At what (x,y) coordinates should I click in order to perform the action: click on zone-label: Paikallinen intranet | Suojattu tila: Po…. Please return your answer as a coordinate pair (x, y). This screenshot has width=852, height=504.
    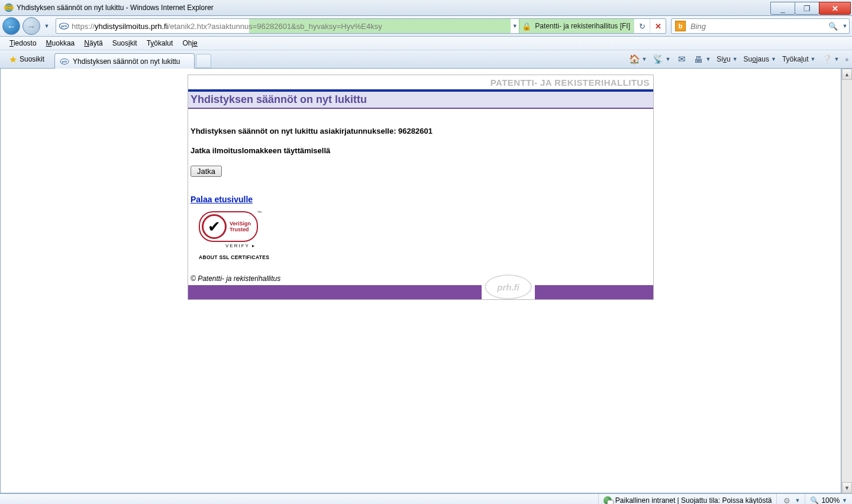
    Looking at the image, I should click on (693, 500).